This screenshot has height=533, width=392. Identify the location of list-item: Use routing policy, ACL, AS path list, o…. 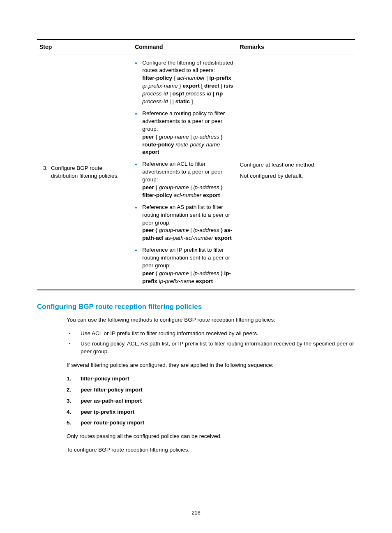
(211, 348).